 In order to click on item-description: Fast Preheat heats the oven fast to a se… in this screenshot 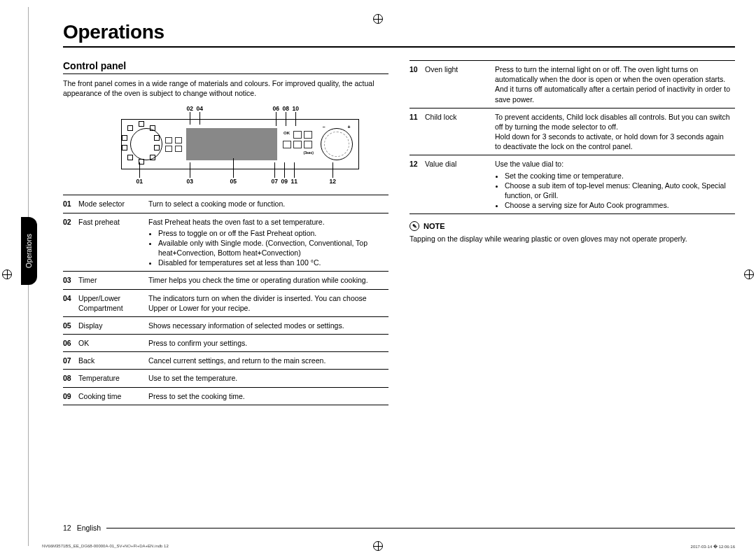, I will do `click(269, 242)`.